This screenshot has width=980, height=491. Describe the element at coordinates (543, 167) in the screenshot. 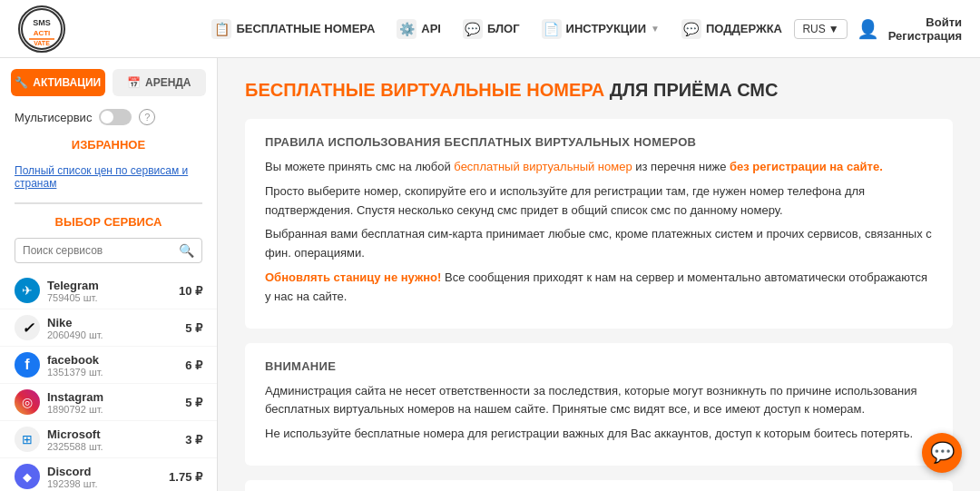

I see `rules-link1: бесплатный виртуальный номер` at that location.